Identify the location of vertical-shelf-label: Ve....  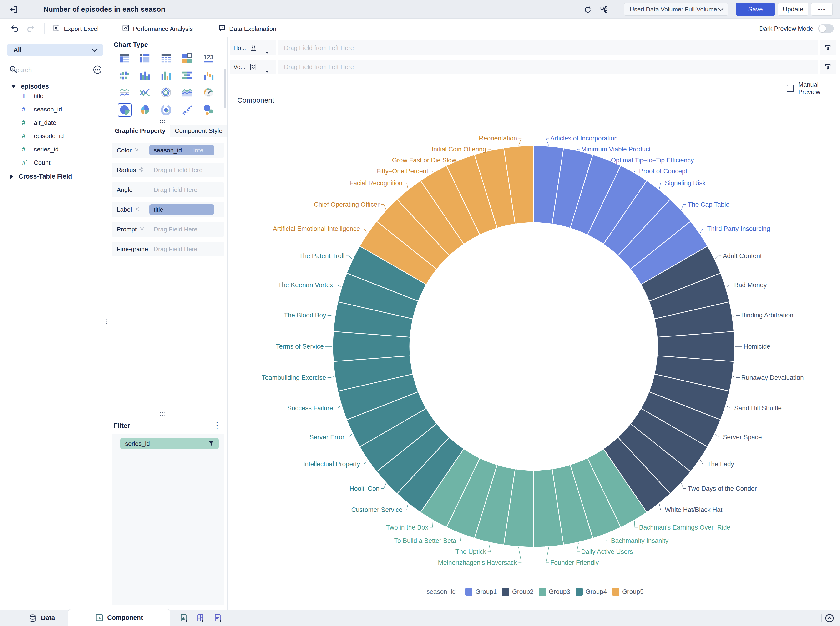
(253, 67).